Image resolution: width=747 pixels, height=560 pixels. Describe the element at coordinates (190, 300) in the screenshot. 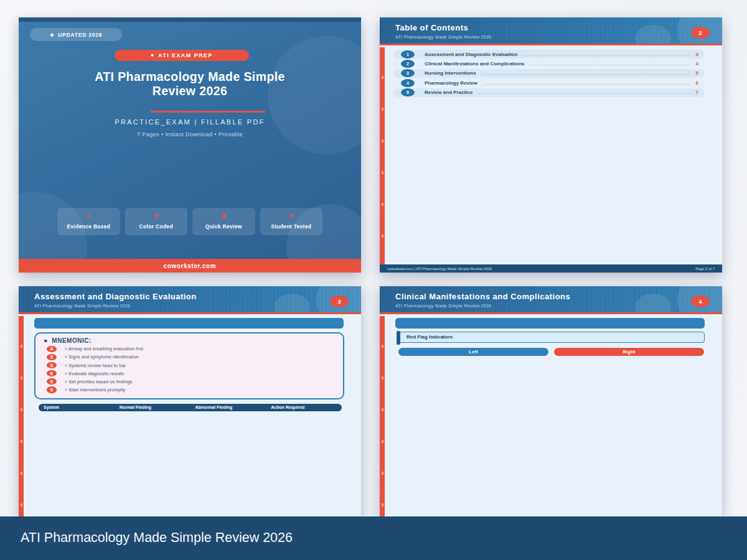

I see `assessment-header: Assessment and Diagnostic Evaluation ATI…` at that location.